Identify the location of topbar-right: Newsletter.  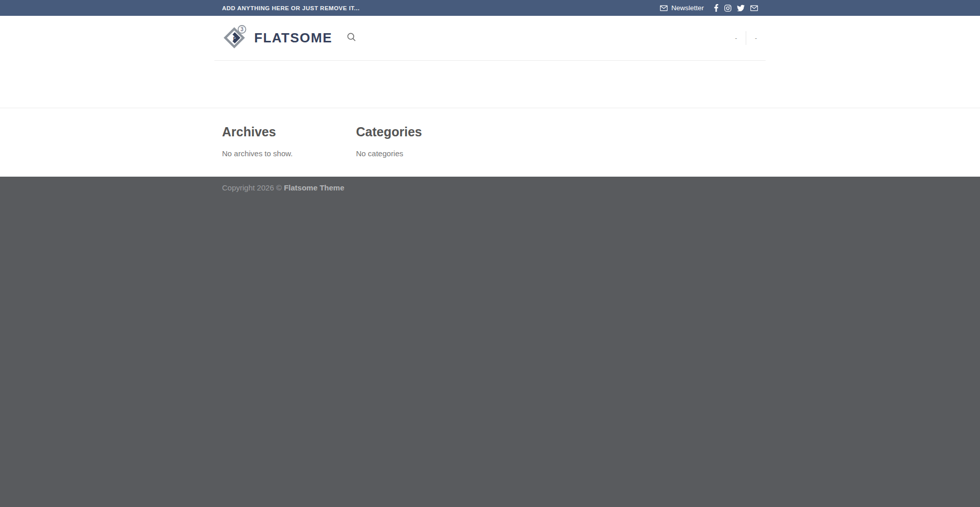
(709, 8).